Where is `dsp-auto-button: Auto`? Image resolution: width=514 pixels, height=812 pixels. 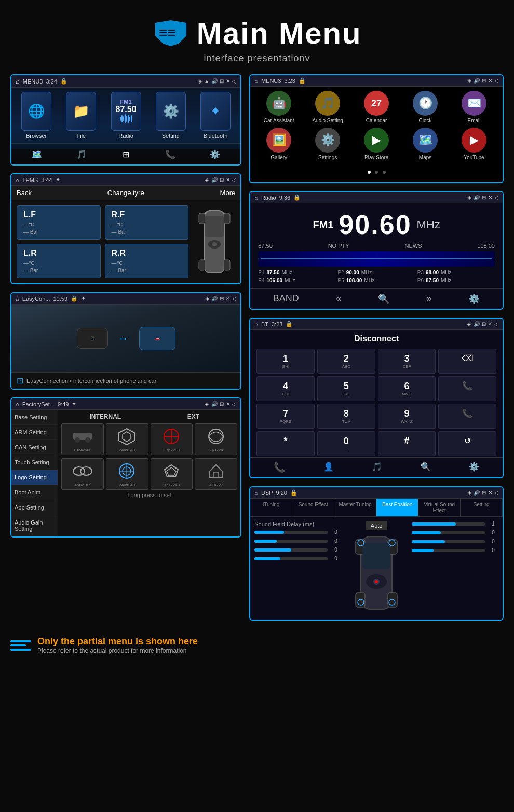
dsp-auto-button: Auto is located at coordinates (377, 526).